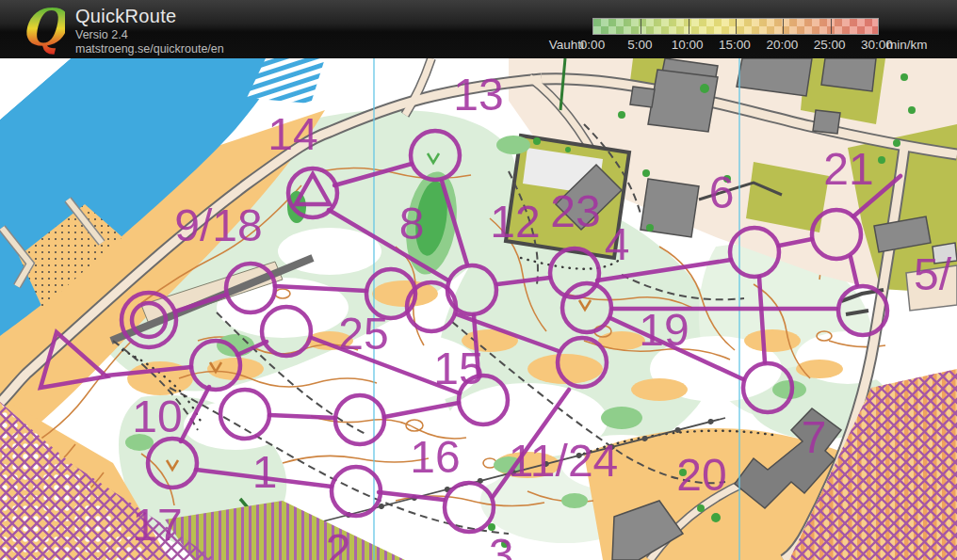 The width and height of the screenshot is (957, 560). Describe the element at coordinates (575, 211) in the screenshot. I see `control-number-label: 23` at that location.